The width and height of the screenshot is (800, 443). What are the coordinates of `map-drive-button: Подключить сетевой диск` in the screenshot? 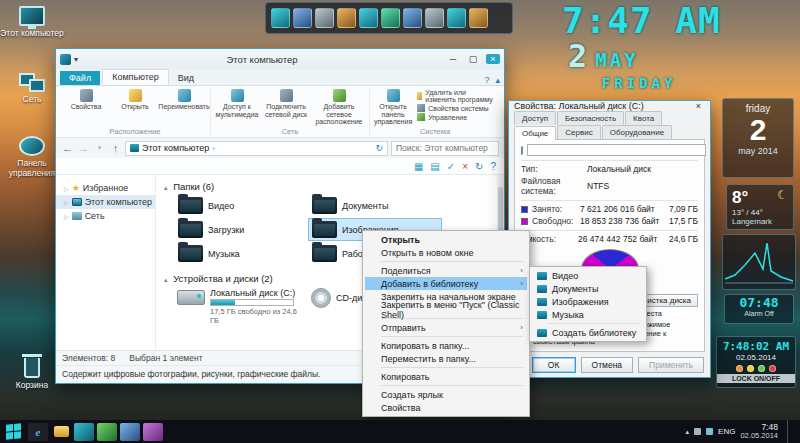 It's located at (286, 103).